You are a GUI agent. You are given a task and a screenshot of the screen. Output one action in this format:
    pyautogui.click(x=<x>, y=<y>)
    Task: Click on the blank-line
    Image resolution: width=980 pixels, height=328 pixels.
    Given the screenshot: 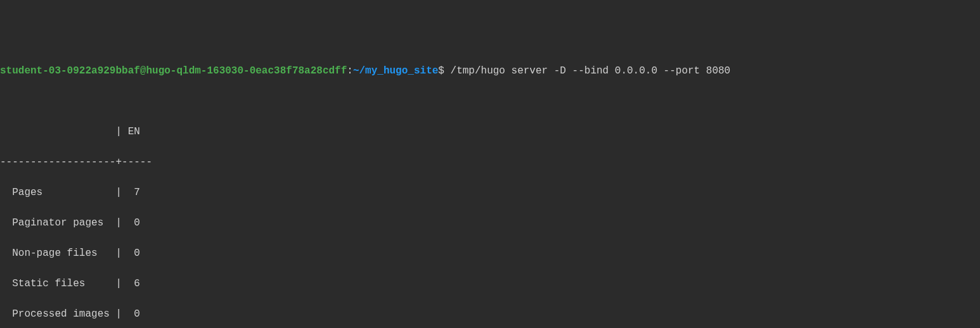 What is the action you would take?
    pyautogui.click(x=490, y=101)
    